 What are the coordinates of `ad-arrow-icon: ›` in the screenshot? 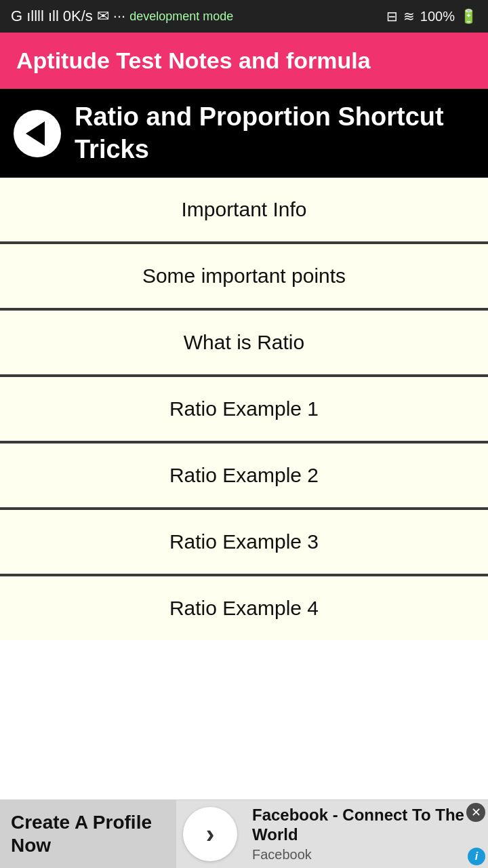 It's located at (210, 834).